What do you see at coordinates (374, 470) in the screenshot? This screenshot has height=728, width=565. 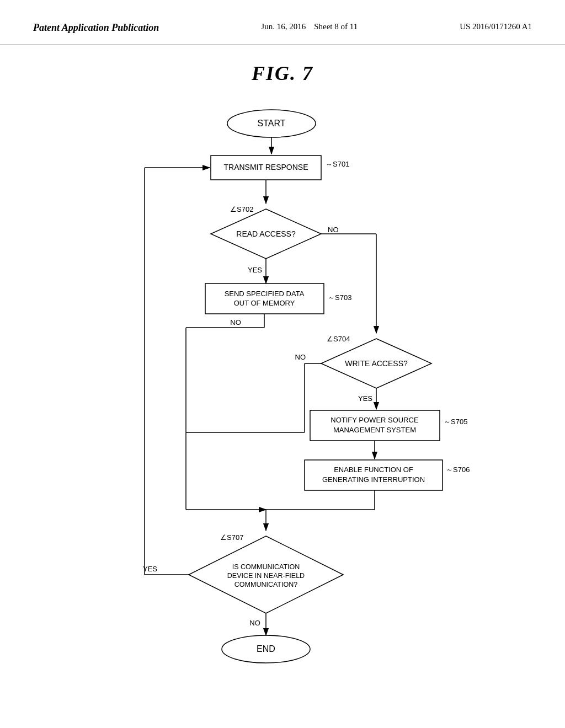 I see `s706-line1: ENABLE FUNCTION OF` at bounding box center [374, 470].